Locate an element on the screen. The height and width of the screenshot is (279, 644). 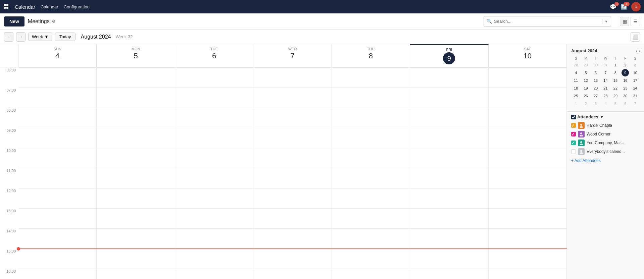
mini-cal-cell-0-3: 31 is located at coordinates (605, 65).